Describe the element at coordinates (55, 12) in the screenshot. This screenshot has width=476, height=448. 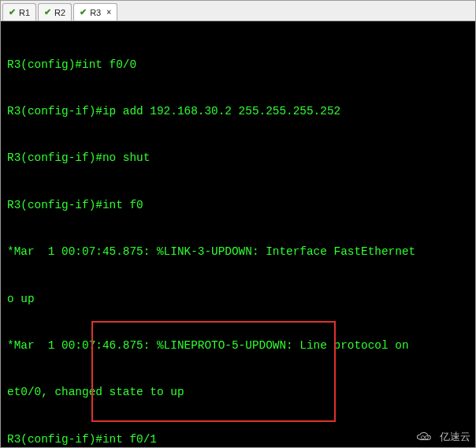
I see `tab-r2: ✔ R2` at that location.